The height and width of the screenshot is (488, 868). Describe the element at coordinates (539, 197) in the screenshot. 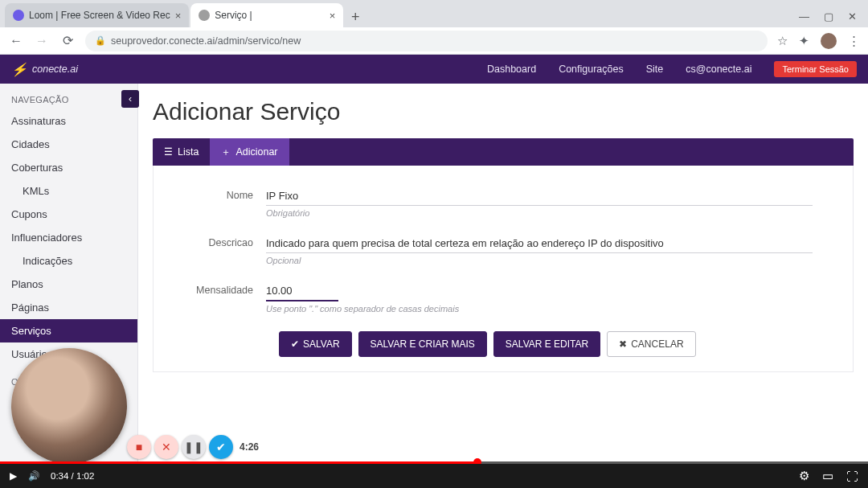

I see `input-nome` at that location.